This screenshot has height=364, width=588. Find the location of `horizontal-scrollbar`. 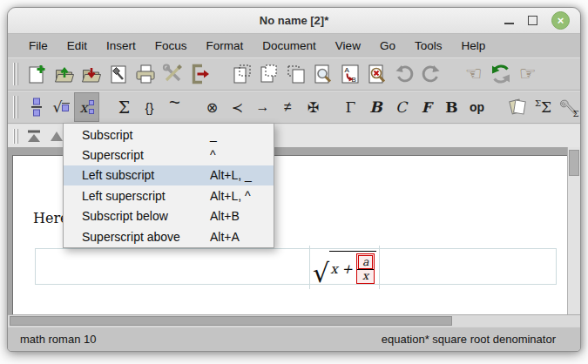

horizontal-scrollbar is located at coordinates (294, 320).